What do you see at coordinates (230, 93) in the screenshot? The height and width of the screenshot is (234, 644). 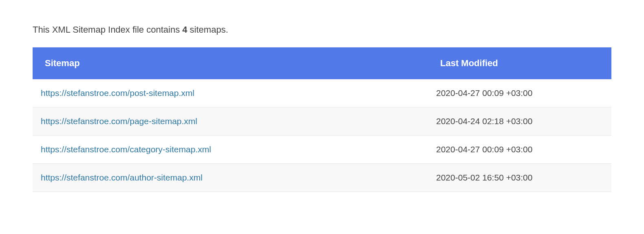 I see `sitemap-url-cell: https://stefanstroe.com/post-sitemap.xml` at bounding box center [230, 93].